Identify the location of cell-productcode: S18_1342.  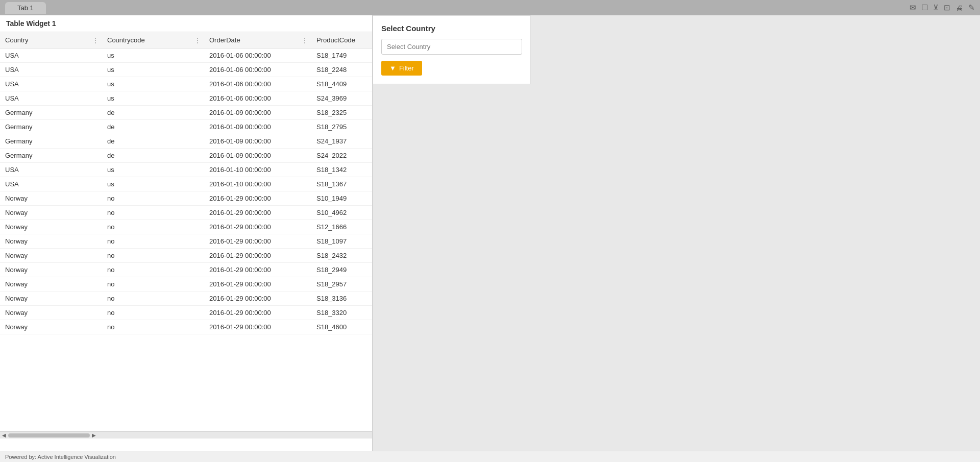
(342, 170).